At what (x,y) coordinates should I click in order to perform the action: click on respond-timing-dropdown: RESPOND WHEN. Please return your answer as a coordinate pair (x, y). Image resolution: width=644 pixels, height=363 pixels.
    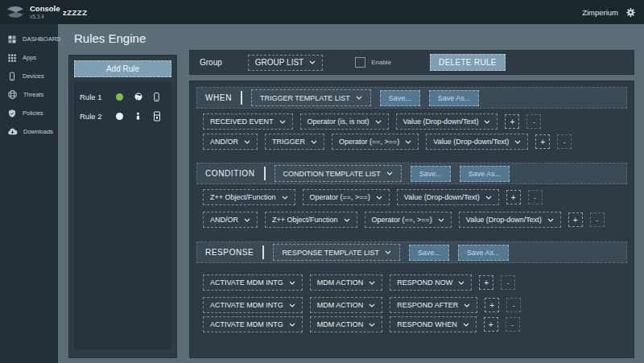
    Looking at the image, I should click on (433, 324).